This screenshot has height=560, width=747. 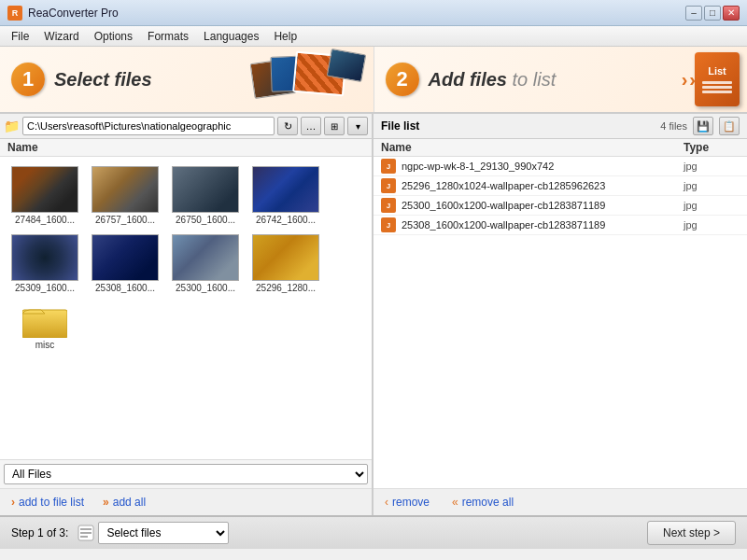 I want to click on menubar: File Wizard Options Formats Languages He…, so click(x=374, y=36).